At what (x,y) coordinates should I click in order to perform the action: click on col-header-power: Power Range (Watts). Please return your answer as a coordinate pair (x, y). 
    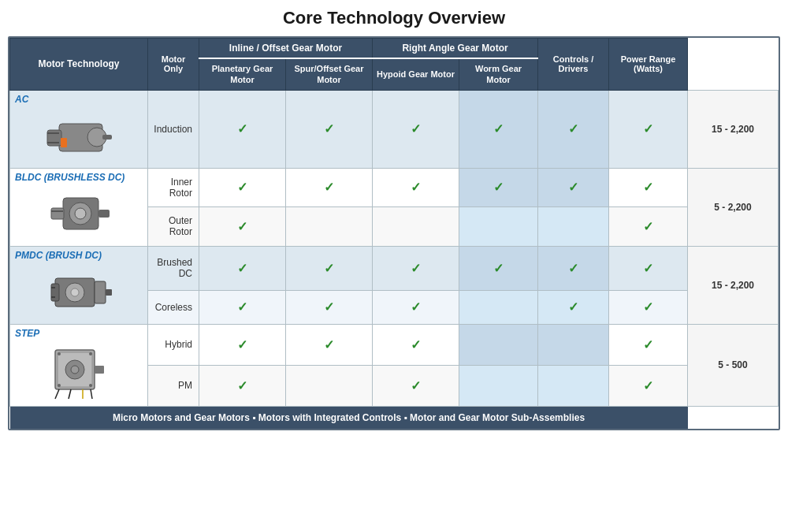
    Looking at the image, I should click on (649, 65).